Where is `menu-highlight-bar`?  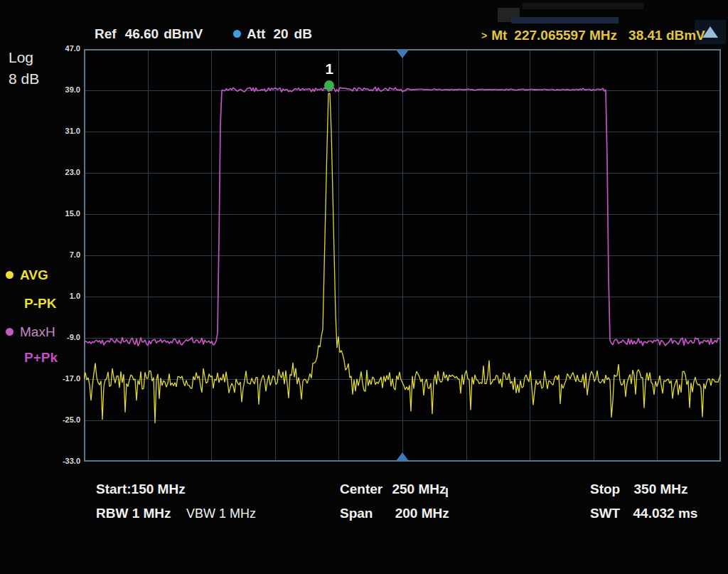 menu-highlight-bar is located at coordinates (564, 20).